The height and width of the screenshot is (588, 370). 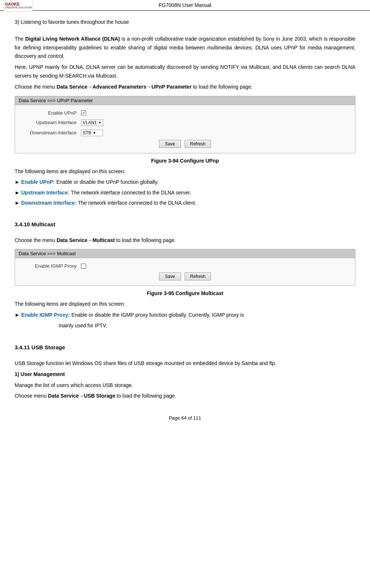 What do you see at coordinates (52, 122) in the screenshot?
I see `upstream-label: Upstream Interface` at bounding box center [52, 122].